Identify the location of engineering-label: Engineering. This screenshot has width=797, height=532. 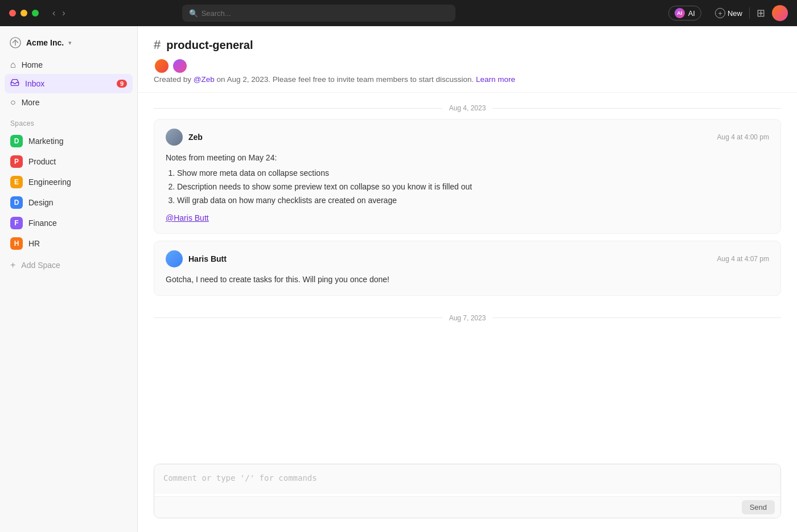
(50, 182).